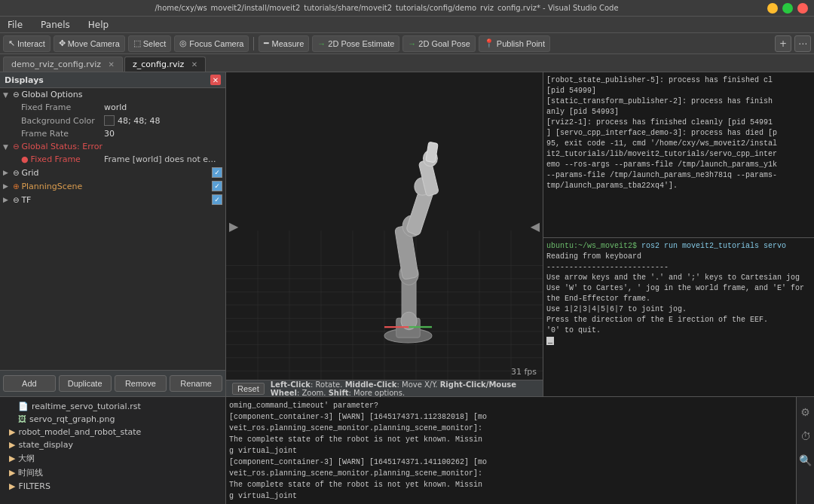 The height and width of the screenshot is (504, 814). Describe the element at coordinates (63, 64) in the screenshot. I see `tab-demo-rviz-config: demo_rviz_config.rviz ✕` at that location.